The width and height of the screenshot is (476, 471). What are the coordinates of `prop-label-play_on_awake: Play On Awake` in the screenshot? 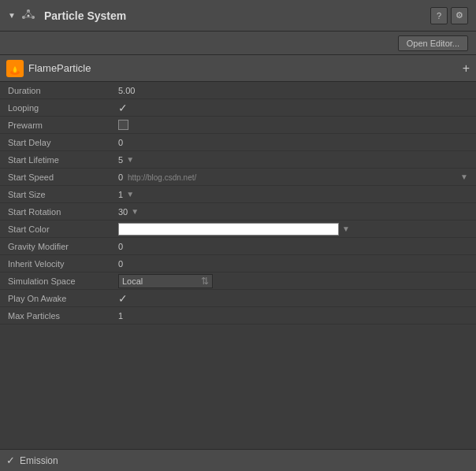 It's located at (63, 299).